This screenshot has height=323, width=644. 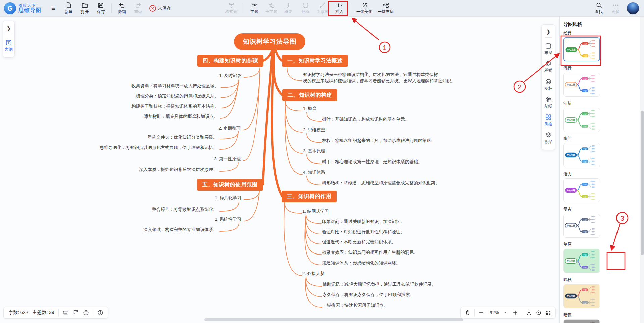 What do you see at coordinates (230, 185) in the screenshot?
I see `mindmap-node-branch: 五、知识树的使用范围` at bounding box center [230, 185].